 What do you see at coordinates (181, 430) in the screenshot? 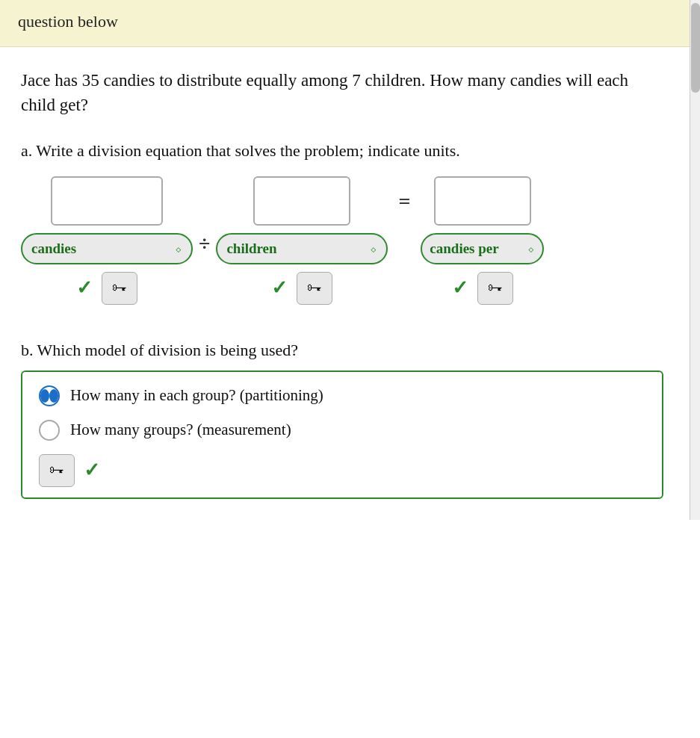
I see `radio-option-2-text: How many groups? (measurement)` at bounding box center [181, 430].